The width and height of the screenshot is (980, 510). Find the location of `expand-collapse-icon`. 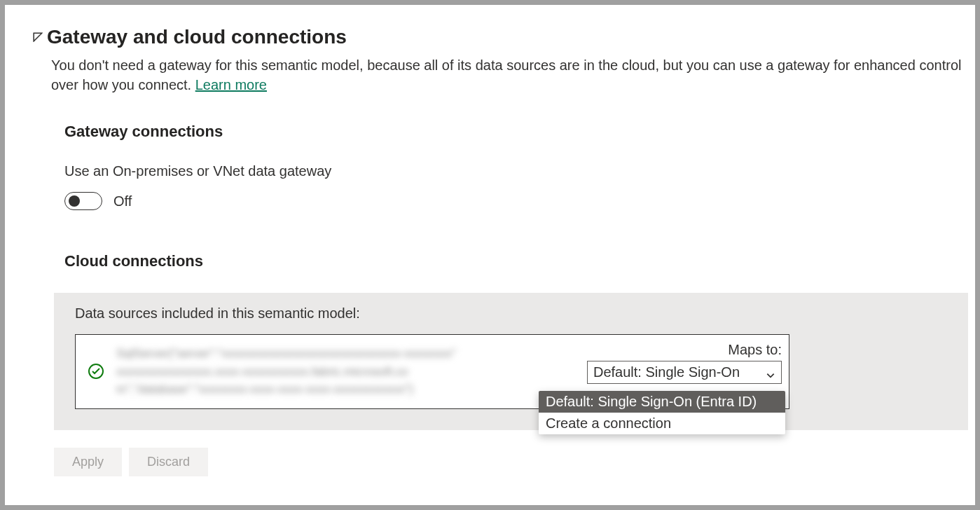

expand-collapse-icon is located at coordinates (38, 37).